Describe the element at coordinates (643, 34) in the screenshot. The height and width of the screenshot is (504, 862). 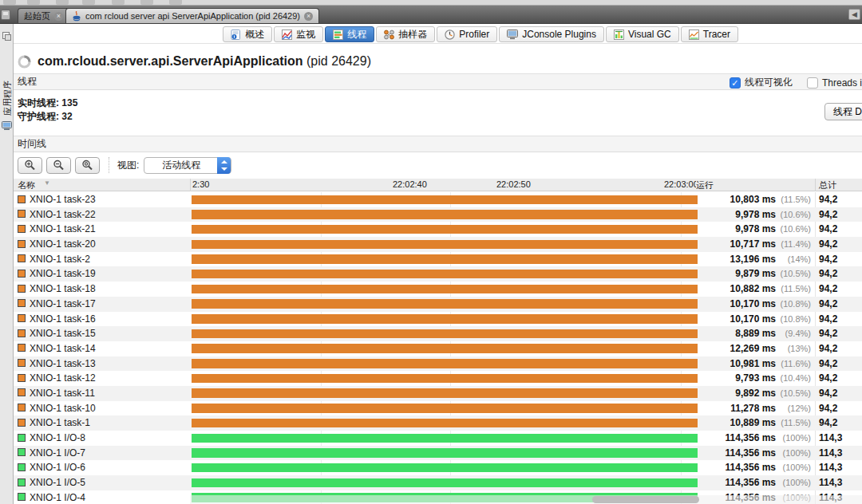
I see `view-tab-visual-gc: Visual GC` at that location.